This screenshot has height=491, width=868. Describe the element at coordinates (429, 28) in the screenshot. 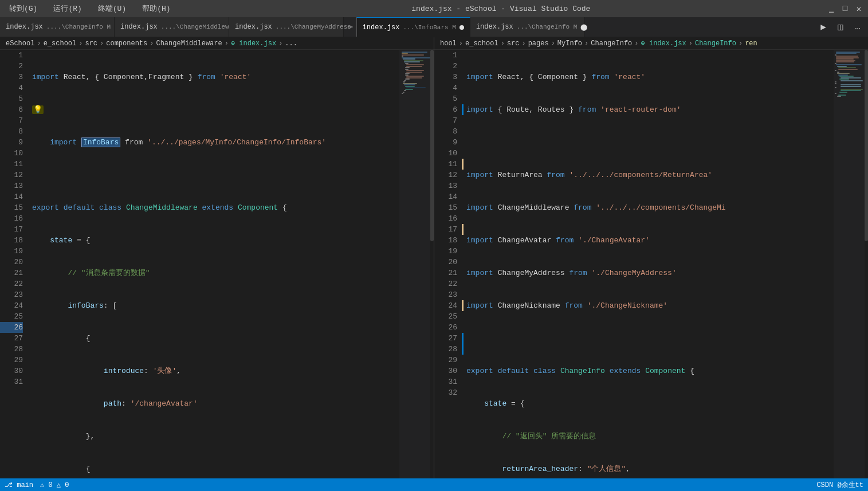

I see `tab-path: ...\InfoBars M` at that location.